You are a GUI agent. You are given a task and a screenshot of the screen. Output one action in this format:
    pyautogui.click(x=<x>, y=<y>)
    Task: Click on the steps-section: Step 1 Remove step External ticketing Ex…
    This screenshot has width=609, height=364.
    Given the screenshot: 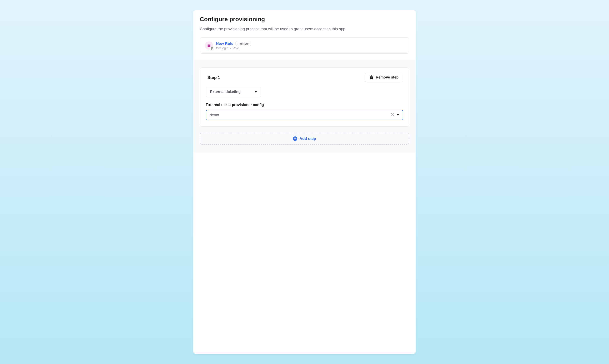 What is the action you would take?
    pyautogui.click(x=304, y=106)
    